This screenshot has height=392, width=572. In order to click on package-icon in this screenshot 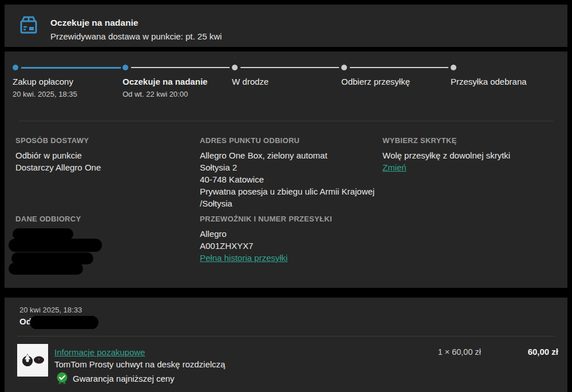, I will do `click(29, 27)`.